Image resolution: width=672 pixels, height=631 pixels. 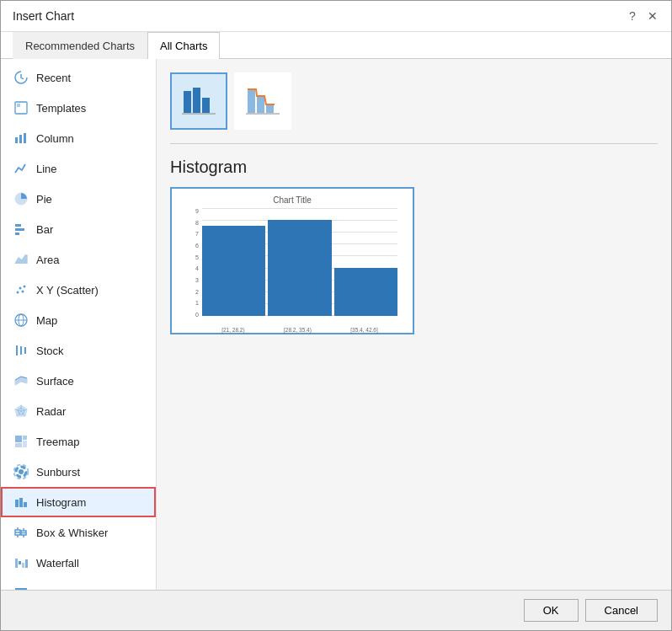 I want to click on sidebar-label-column: Column, so click(x=56, y=138).